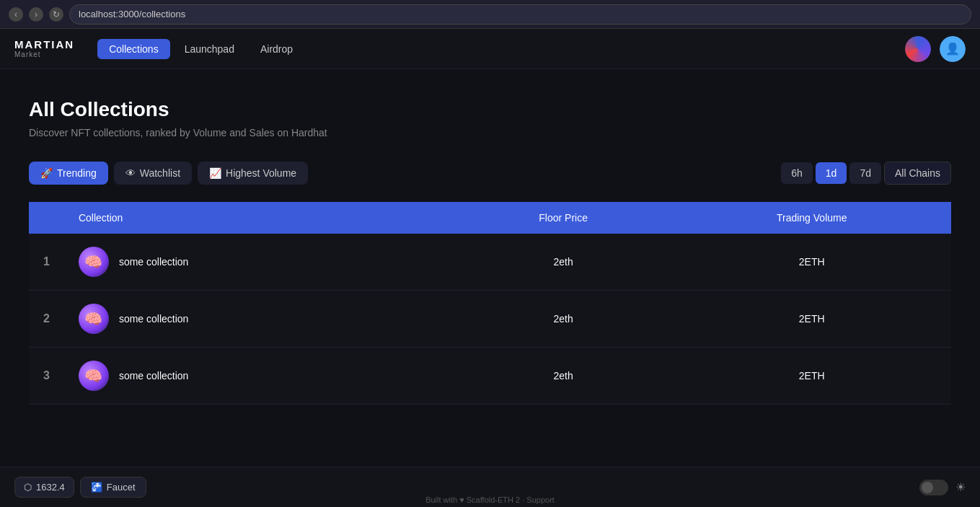 The image size is (980, 507). I want to click on time-7d-button: 7d, so click(865, 173).